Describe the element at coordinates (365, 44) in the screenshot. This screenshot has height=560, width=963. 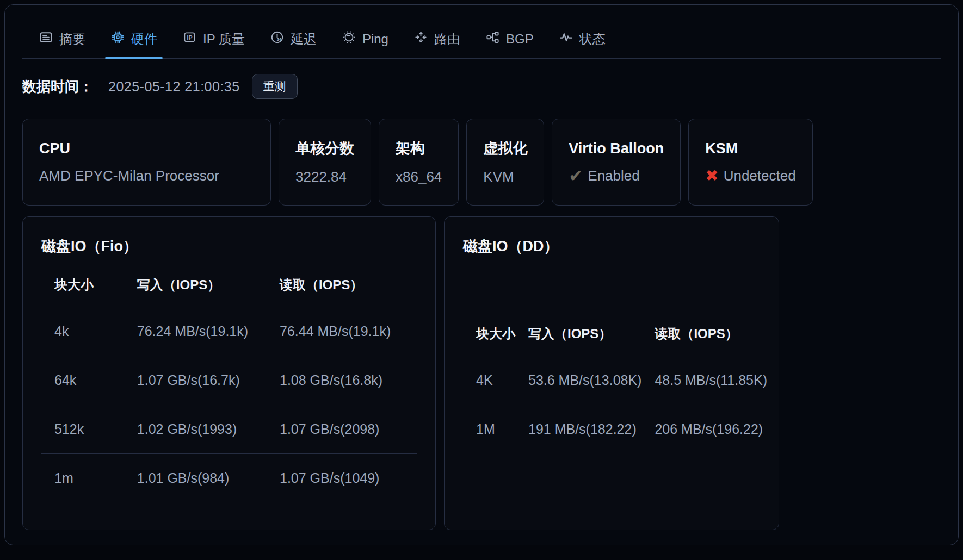
I see `tab-ping: Ping` at that location.